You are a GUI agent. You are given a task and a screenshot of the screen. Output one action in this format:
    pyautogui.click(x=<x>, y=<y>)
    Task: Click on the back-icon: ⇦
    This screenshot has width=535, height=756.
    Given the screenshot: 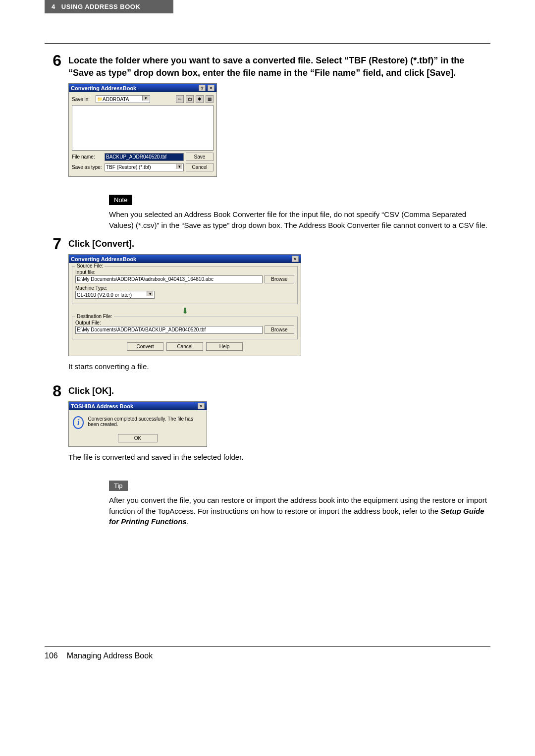 What is the action you would take?
    pyautogui.click(x=180, y=99)
    